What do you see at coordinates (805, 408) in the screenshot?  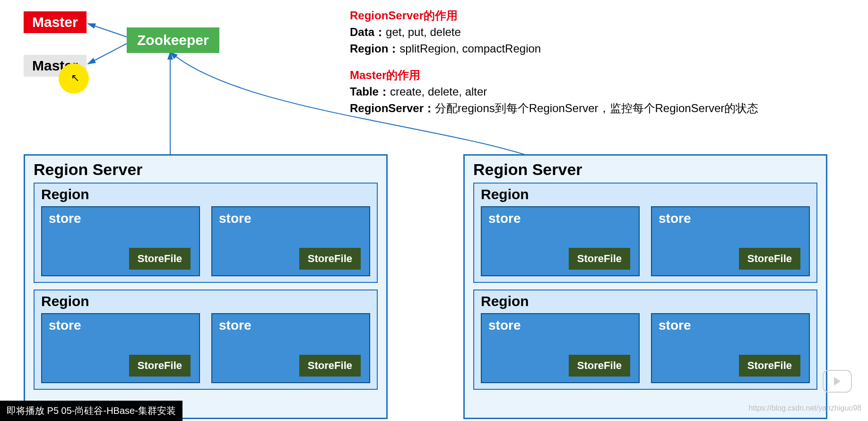 I see `watermark-text: https://blog.csdn.net/yanzhiguo98` at bounding box center [805, 408].